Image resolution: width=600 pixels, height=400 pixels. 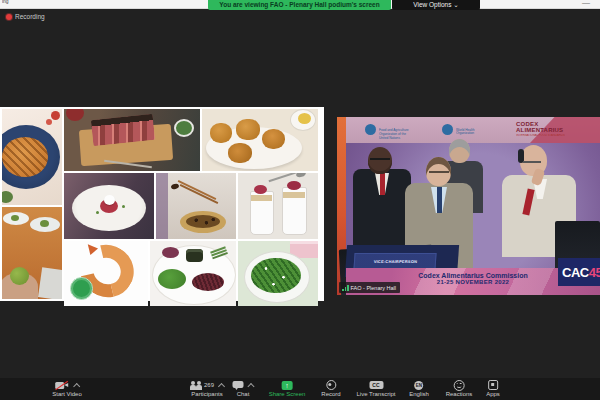 I want to click on fao-logo-text: Food and Agriculture Organization of the…, so click(x=407, y=134).